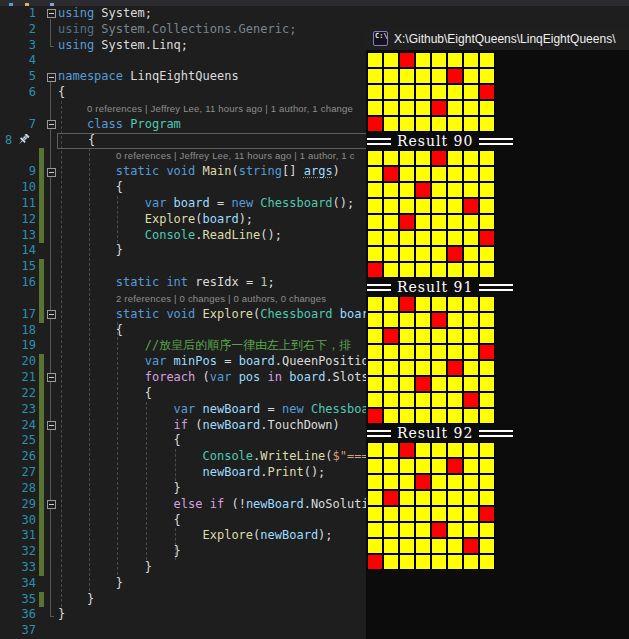 This screenshot has width=629, height=639. I want to click on code-line: using System;, so click(344, 14).